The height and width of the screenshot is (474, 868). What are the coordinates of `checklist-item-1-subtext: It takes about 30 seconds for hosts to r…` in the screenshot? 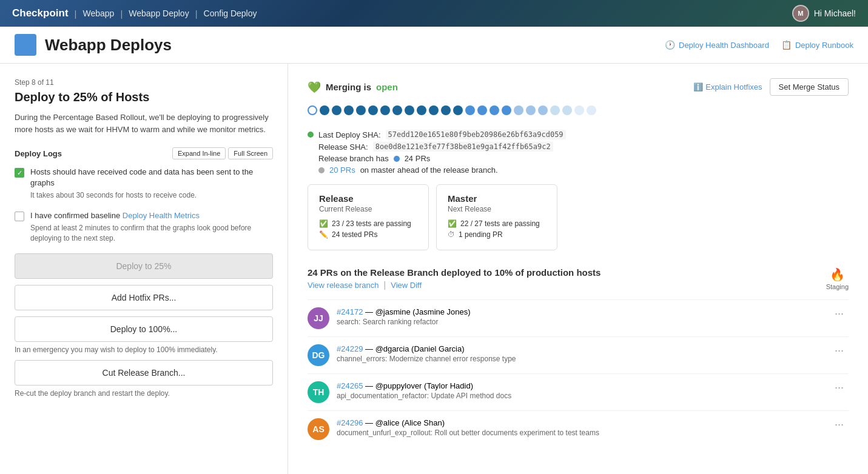 It's located at (152, 195).